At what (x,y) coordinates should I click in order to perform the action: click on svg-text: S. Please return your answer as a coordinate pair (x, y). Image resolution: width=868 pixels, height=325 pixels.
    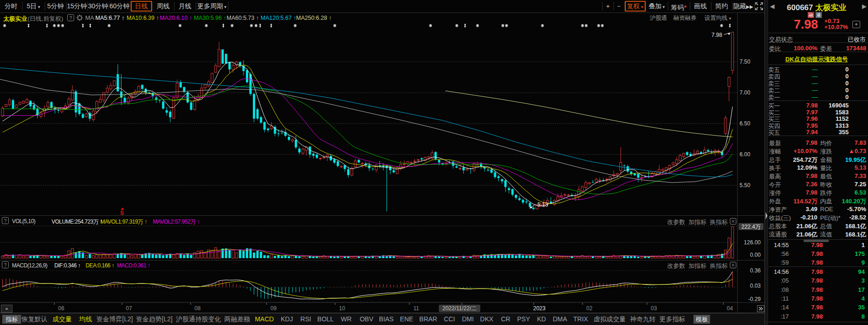
    Looking at the image, I should click on (122, 213).